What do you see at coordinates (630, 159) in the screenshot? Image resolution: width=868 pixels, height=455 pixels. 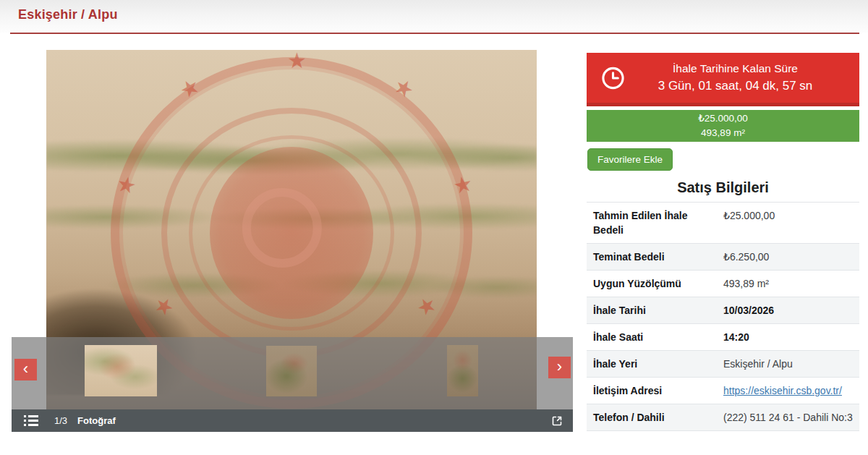 I see `add-to-favorites-button: Favorilere Ekle` at bounding box center [630, 159].